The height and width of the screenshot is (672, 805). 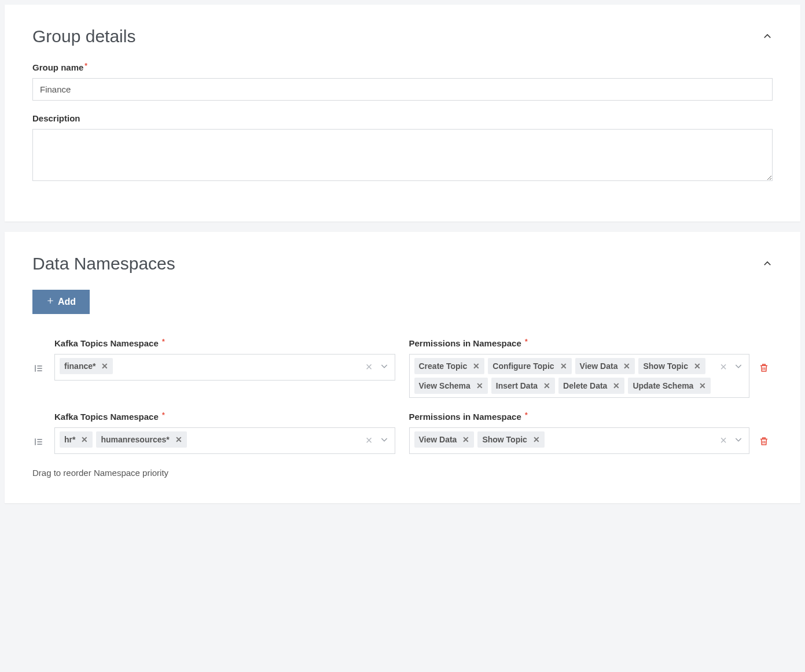 I want to click on data-namespaces-header: Data Namespaces, so click(x=403, y=264).